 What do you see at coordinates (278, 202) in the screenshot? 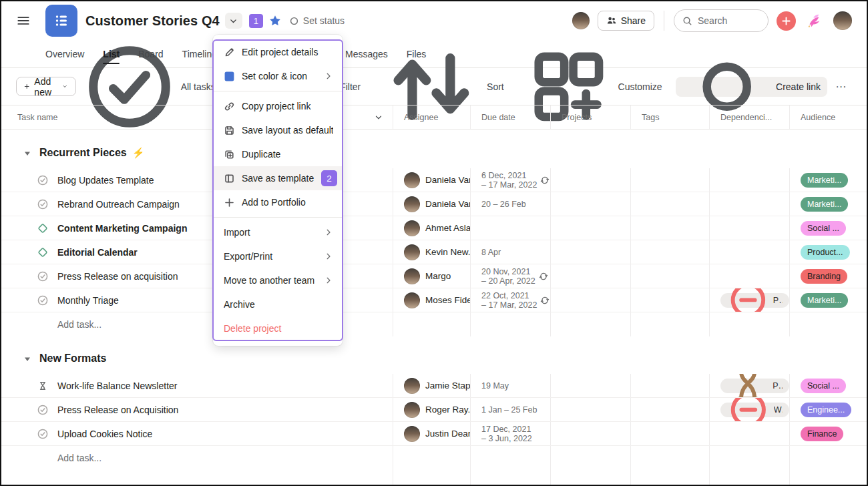
I see `menu-item-add-to-portfolio: Add to Portfolio` at bounding box center [278, 202].